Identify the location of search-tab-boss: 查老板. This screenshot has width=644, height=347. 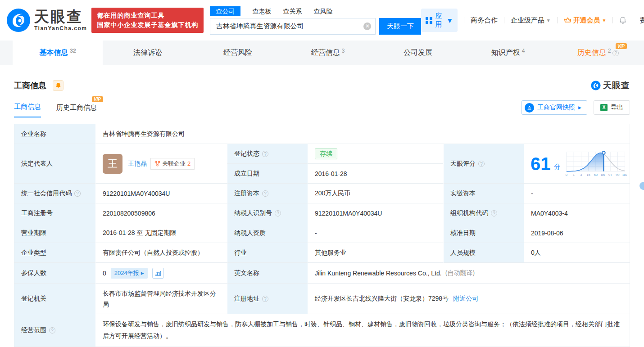
(262, 11).